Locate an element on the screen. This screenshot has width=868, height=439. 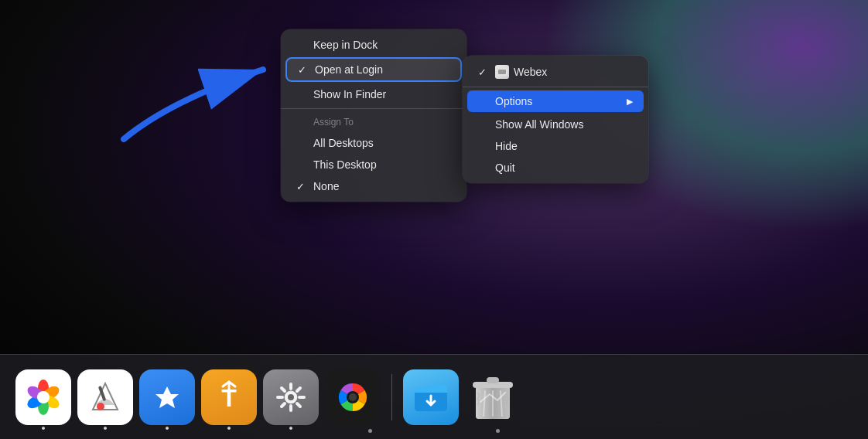
menu-item-all-desktops: All Desktops is located at coordinates (374, 143).